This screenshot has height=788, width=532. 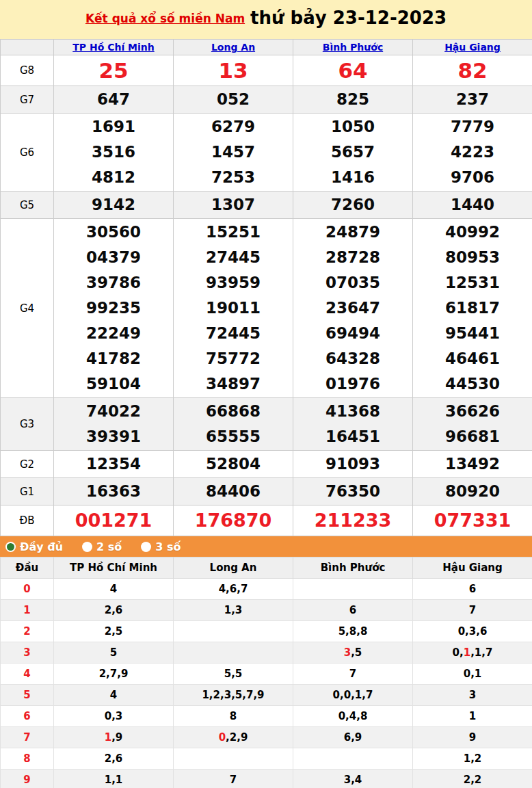 I want to click on dau-value-cell: 1,9, so click(x=114, y=737).